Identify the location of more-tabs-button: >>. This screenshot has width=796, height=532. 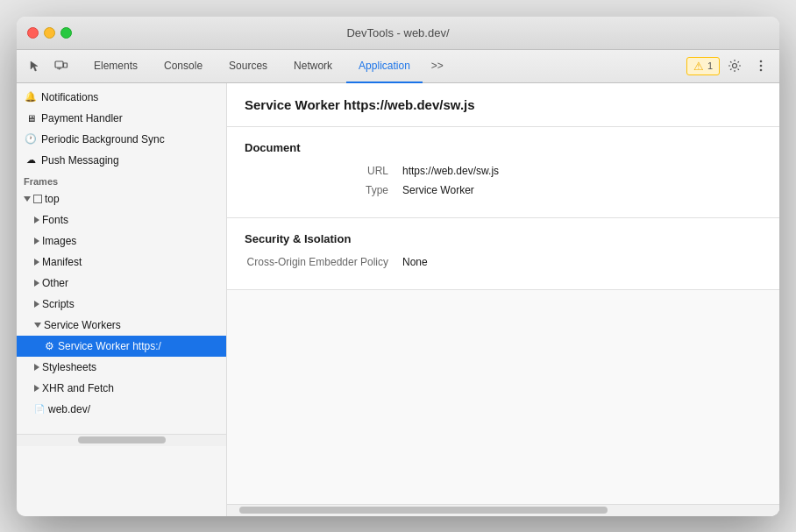
(437, 66).